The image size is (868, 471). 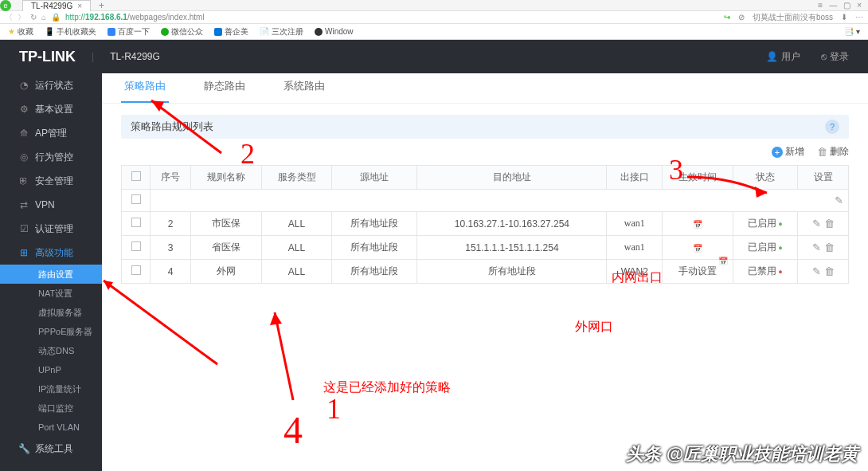 I want to click on close-tab-icon: ×, so click(x=80, y=6).